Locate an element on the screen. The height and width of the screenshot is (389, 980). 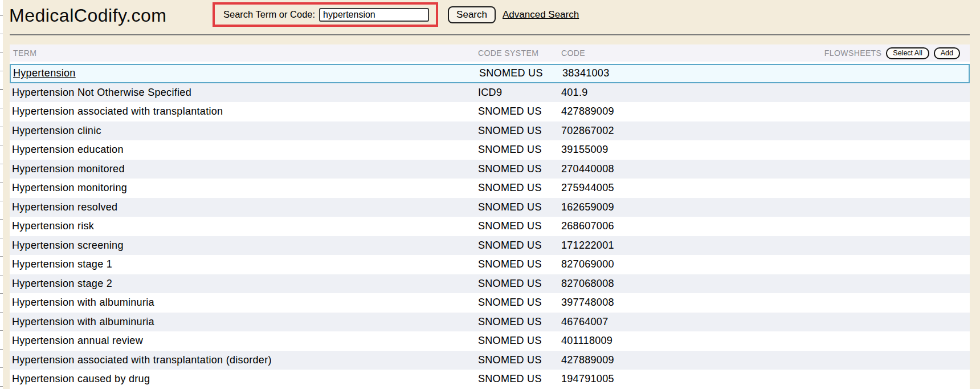
term-text: Hypertension education is located at coordinates (68, 149).